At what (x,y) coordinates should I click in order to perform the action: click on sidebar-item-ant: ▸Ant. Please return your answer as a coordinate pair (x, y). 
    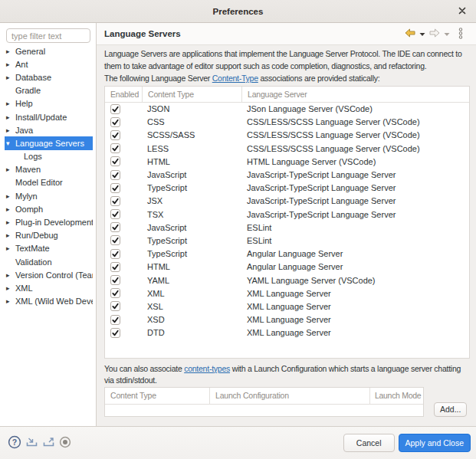
    Looking at the image, I should click on (49, 64).